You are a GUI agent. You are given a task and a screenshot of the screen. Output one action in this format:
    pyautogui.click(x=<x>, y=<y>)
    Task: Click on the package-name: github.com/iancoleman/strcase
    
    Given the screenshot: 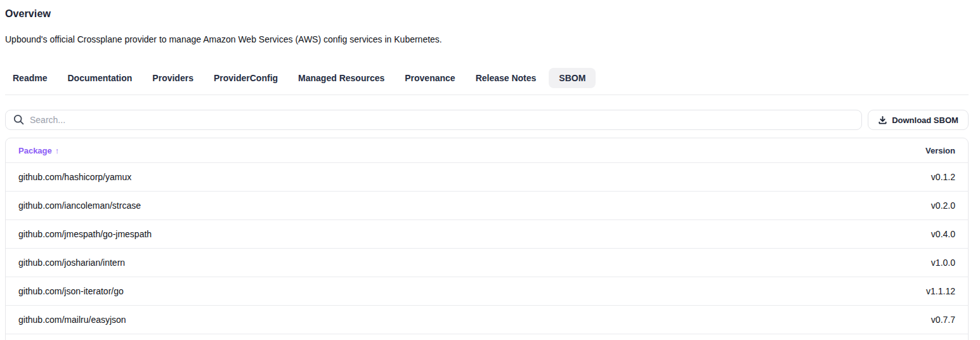 What is the action you would take?
    pyautogui.click(x=80, y=206)
    